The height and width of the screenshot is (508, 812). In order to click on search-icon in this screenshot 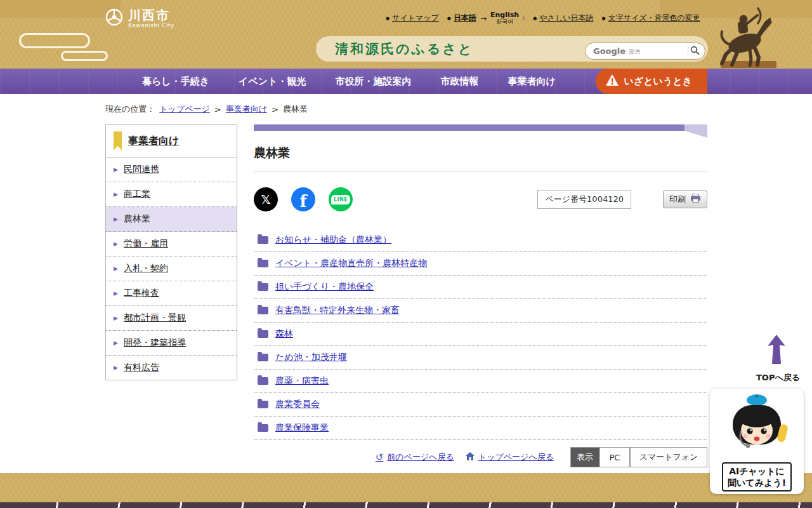, I will do `click(695, 51)`.